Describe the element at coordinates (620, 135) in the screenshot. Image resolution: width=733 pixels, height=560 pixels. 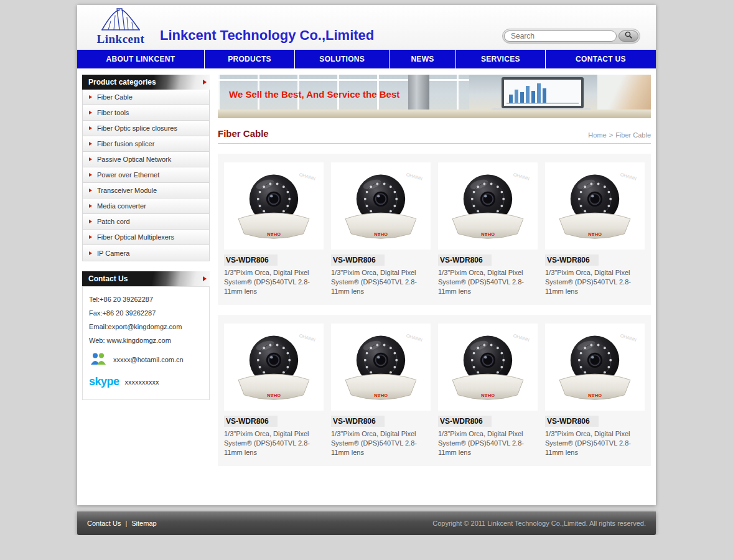
I see `breadcrumb: Home>Fiber Cable` at that location.